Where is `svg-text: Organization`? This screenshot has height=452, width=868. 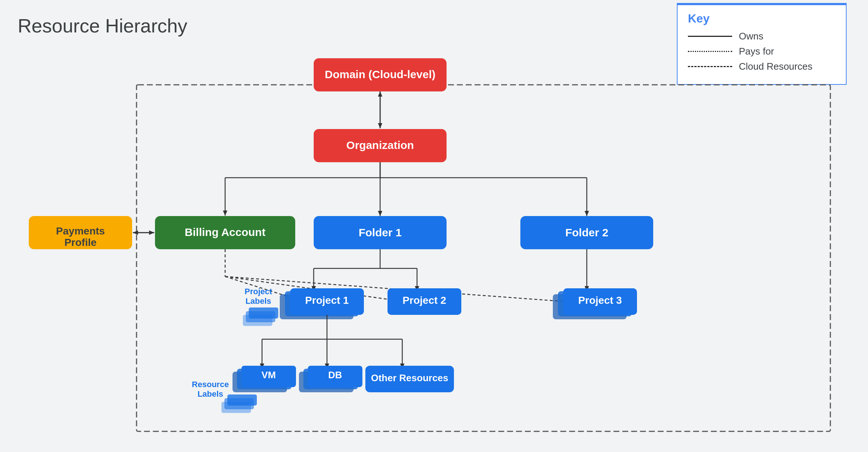 svg-text: Organization is located at coordinates (380, 145).